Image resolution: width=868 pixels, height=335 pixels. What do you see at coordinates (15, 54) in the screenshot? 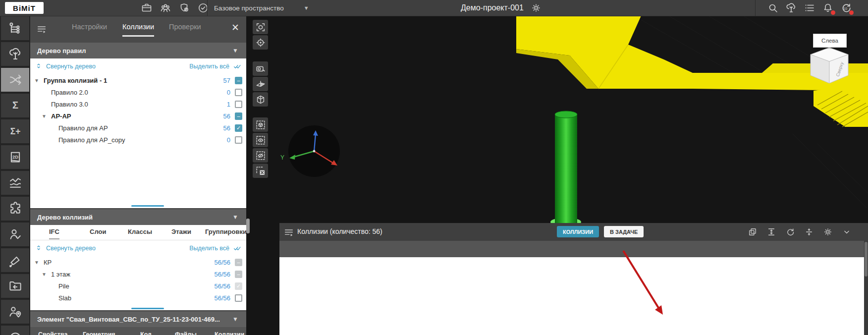
I see `sidebar-tool-spatial-tree` at bounding box center [15, 54].